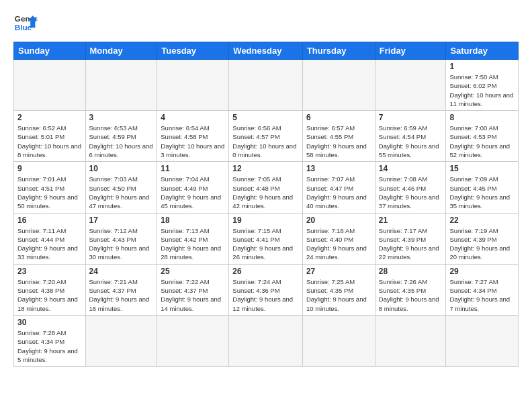 This screenshot has height=411, width=532. What do you see at coordinates (339, 136) in the screenshot?
I see `day-cell: 6Sunrise: 6:57 AM Sunset: 4:55 PM Daylig…` at bounding box center [339, 136].